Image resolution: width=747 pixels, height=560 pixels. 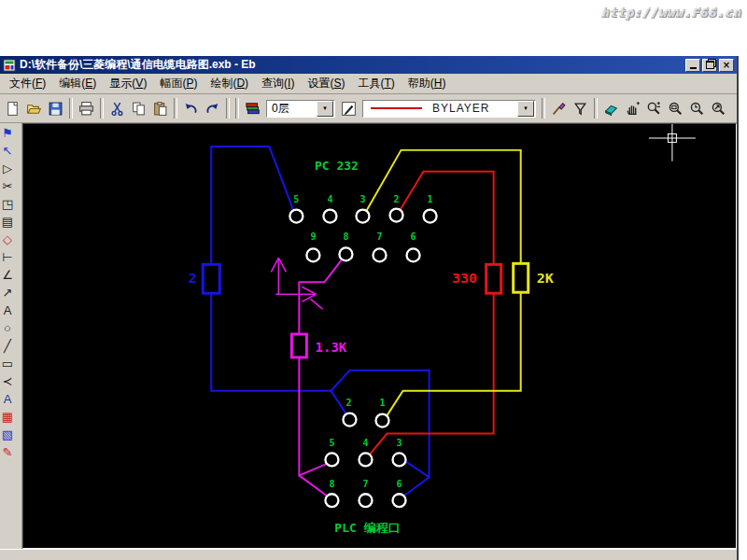 I want to click on line-color-button, so click(x=349, y=108).